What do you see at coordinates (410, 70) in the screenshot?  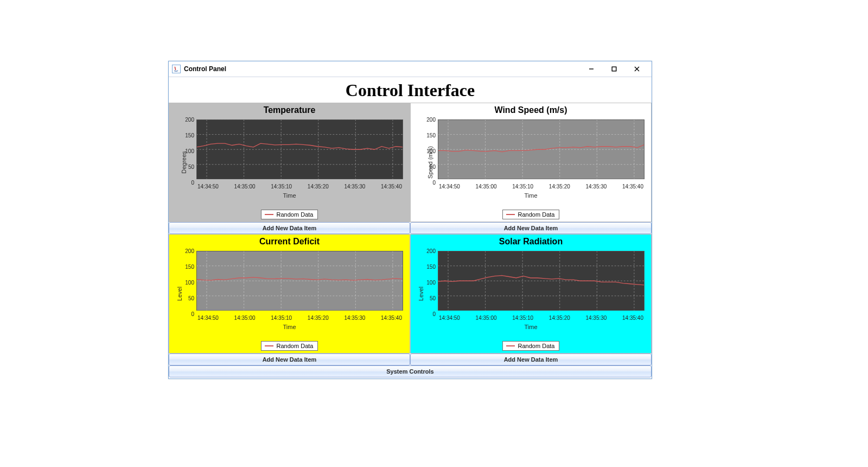 I see `titlebar: Control Panel` at bounding box center [410, 70].